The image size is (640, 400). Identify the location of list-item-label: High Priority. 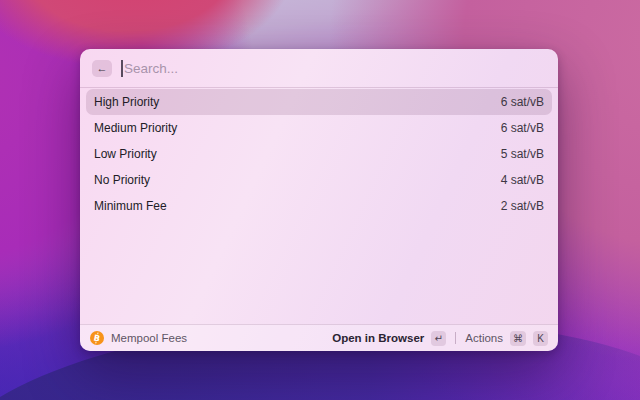
(126, 102).